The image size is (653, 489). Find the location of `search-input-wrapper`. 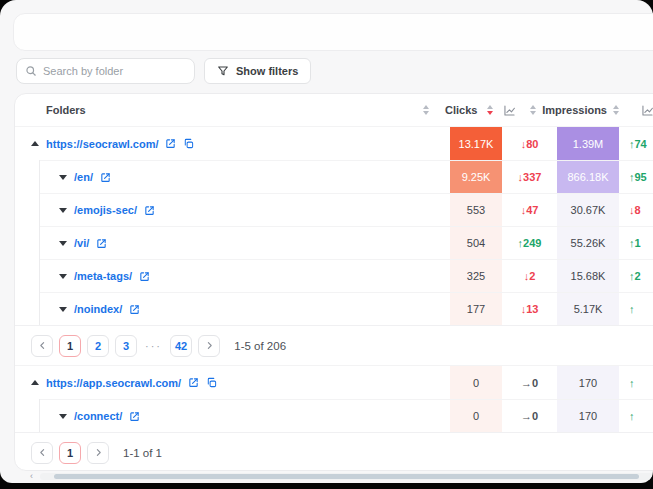

search-input-wrapper is located at coordinates (106, 71).